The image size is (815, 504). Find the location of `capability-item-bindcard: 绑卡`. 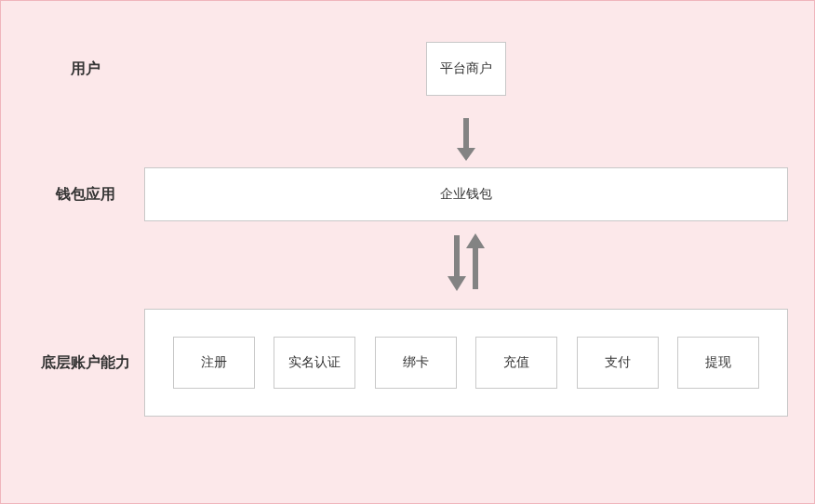

capability-item-bindcard: 绑卡 is located at coordinates (416, 363).